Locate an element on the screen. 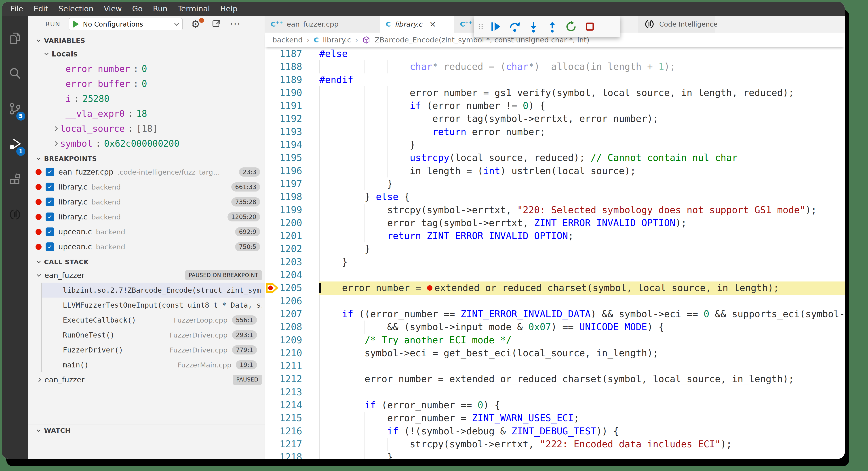 The image size is (868, 471). code-line: 1215 error_number = ZINT_WARN_USES_ECI; is located at coordinates (555, 418).